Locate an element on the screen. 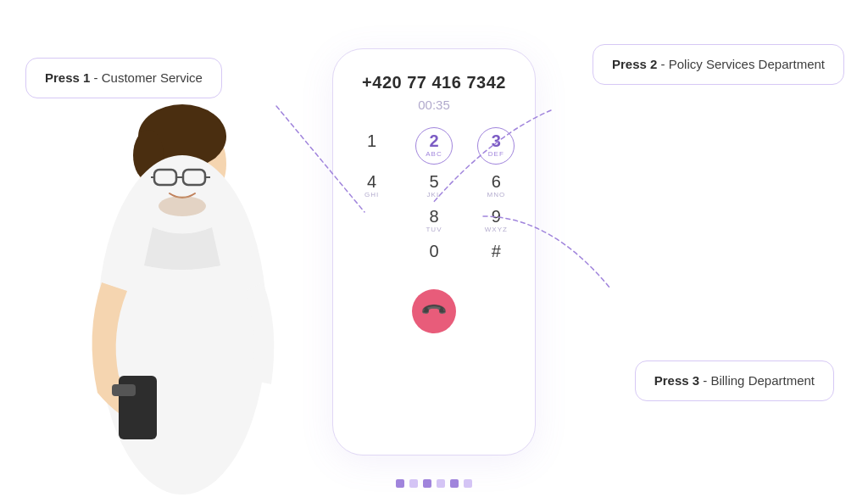 The height and width of the screenshot is (503, 868). tooltip-press1-bold: Press 1 is located at coordinates (68, 78).